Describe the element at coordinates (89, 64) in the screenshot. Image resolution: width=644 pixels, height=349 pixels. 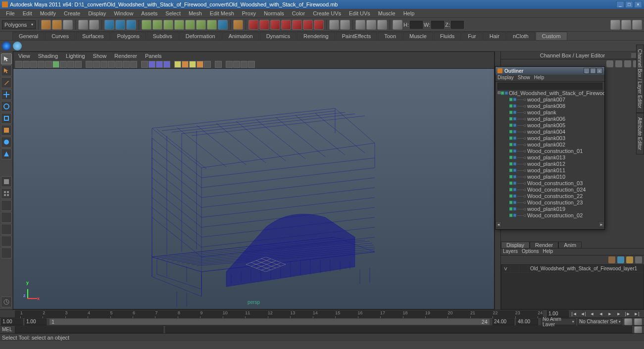
I see `vp-wireframe-icon` at that location.